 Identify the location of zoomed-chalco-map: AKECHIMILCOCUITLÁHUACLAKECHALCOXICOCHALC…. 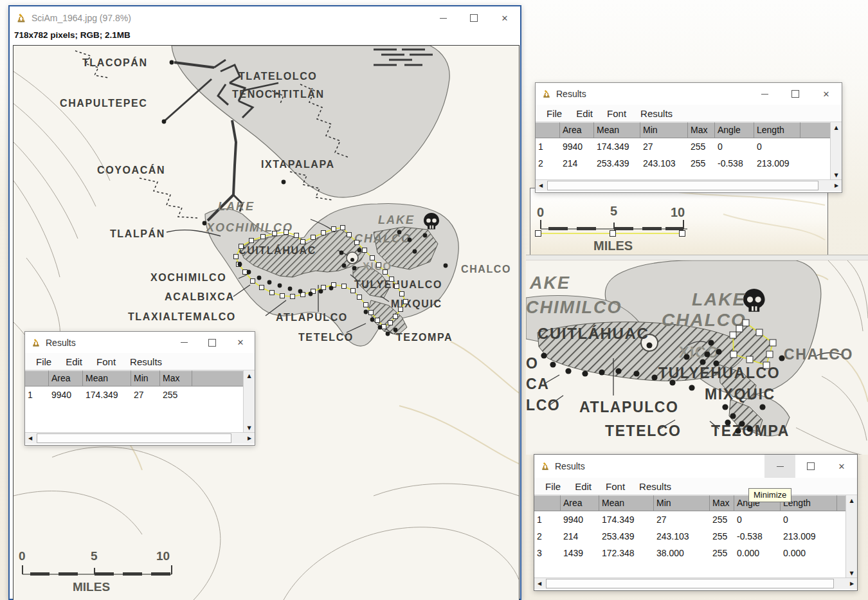
(697, 358).